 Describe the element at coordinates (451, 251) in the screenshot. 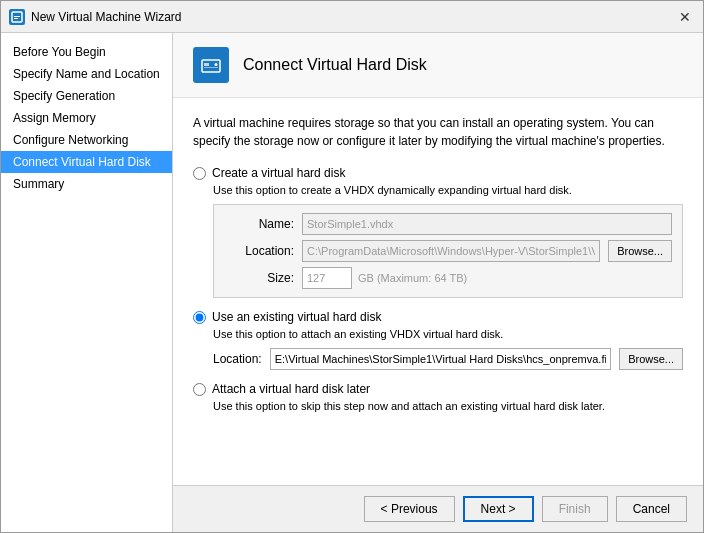

I see `location-input` at that location.